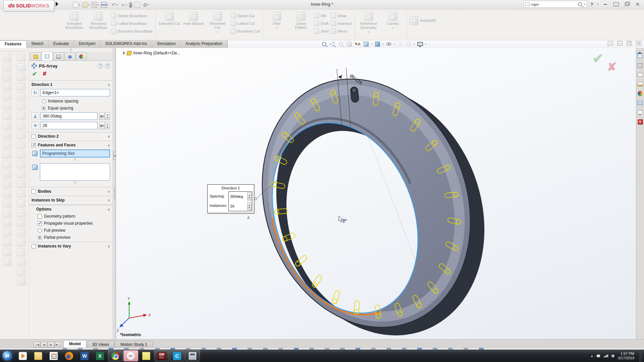 The width and height of the screenshot is (644, 362). I want to click on minimize-button, so click(605, 4).